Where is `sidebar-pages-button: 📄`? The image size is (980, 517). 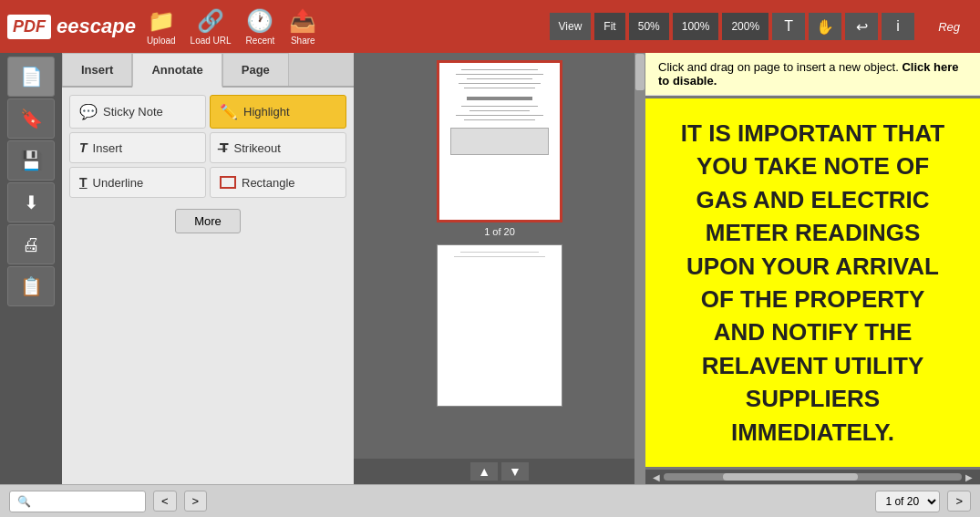
sidebar-pages-button: 📄 is located at coordinates (31, 77).